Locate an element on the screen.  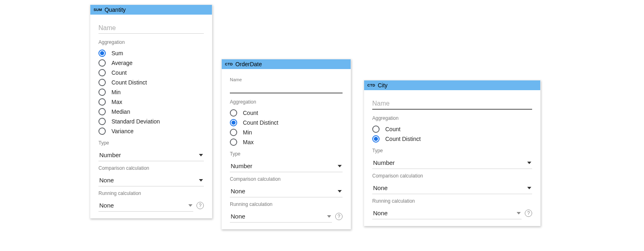
panel-header: SUM Quantity is located at coordinates (151, 10).